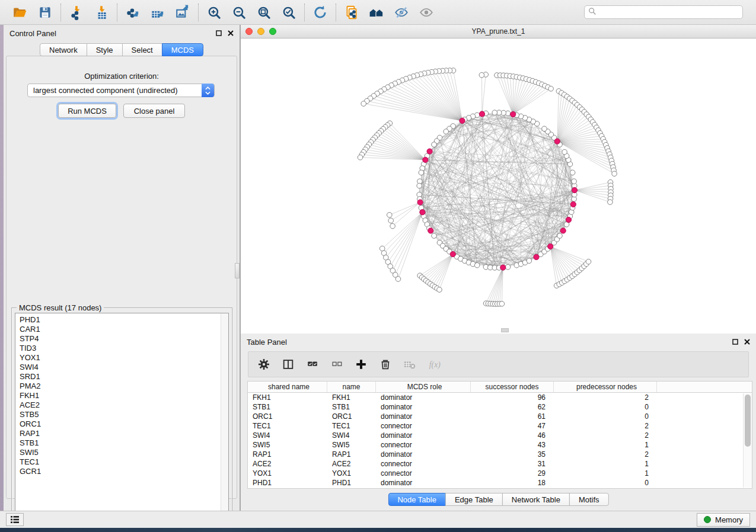 The image size is (756, 532). Describe the element at coordinates (63, 50) in the screenshot. I see `tab-network: Network` at that location.